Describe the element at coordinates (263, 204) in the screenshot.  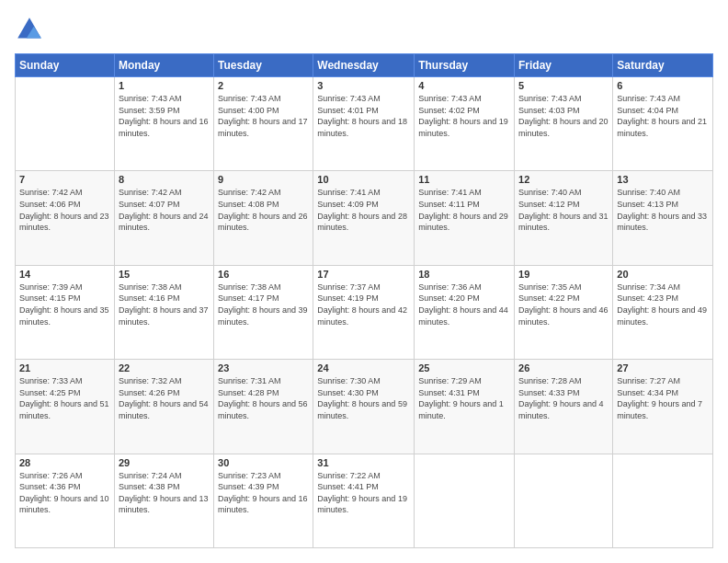
I see `sunset-text: Sunset: 4:08 PM` at that location.